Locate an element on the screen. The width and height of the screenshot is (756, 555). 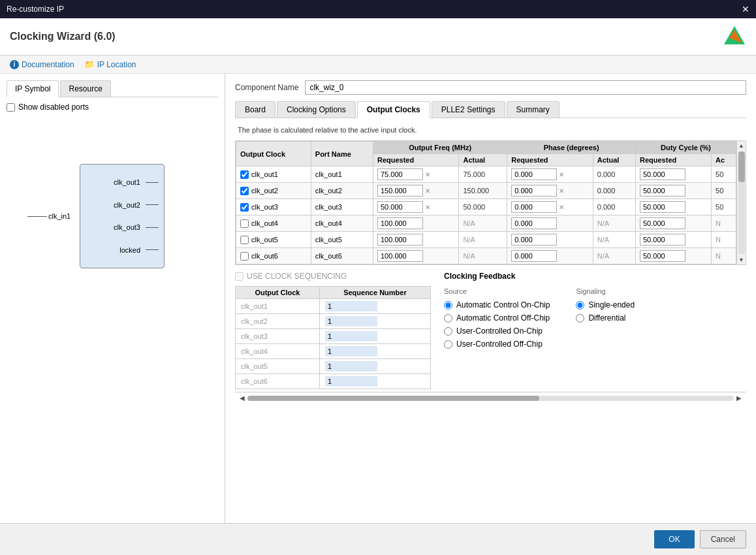
show-disabled-checkbox is located at coordinates (10, 107).